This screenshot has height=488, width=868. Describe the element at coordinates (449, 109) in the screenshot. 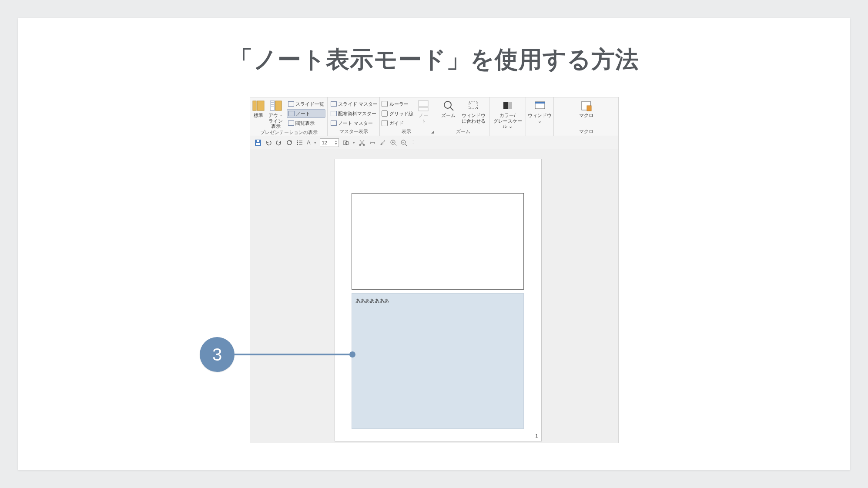

I see `zoom-button: ズーム` at that location.